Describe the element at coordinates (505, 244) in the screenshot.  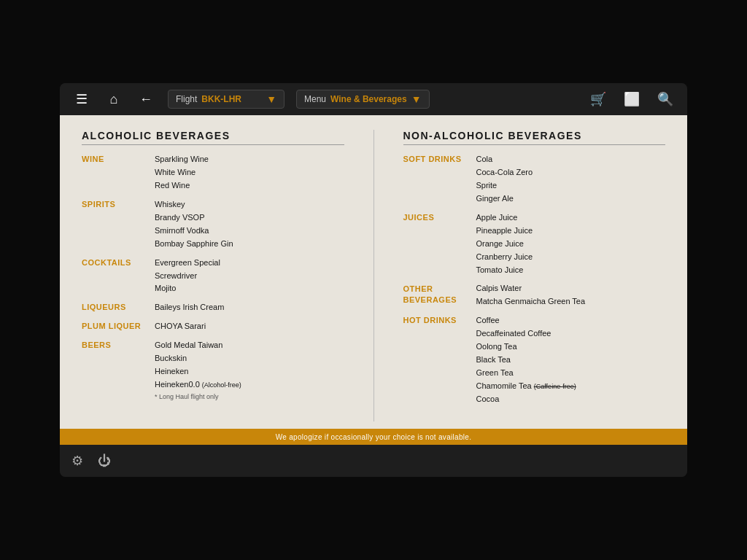
I see `juices-items: Apple Juice Pineapple Juice Orange Juice…` at that location.